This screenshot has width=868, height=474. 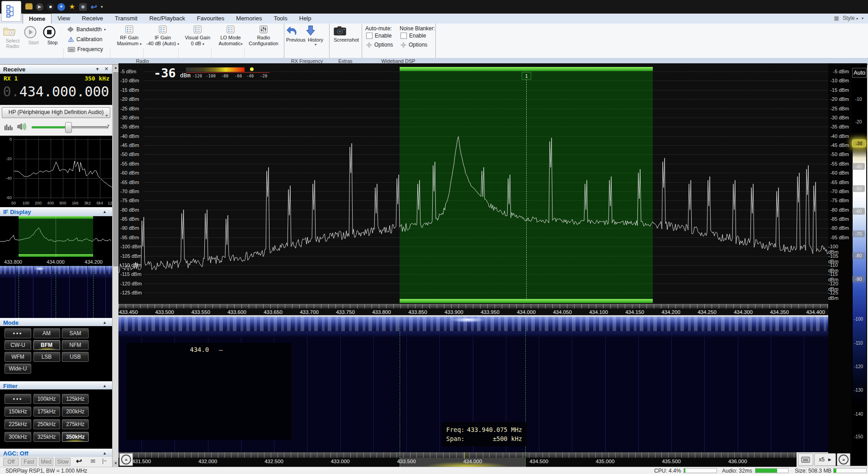 What do you see at coordinates (296, 34) in the screenshot?
I see `previous-frequency-button: Previous` at bounding box center [296, 34].